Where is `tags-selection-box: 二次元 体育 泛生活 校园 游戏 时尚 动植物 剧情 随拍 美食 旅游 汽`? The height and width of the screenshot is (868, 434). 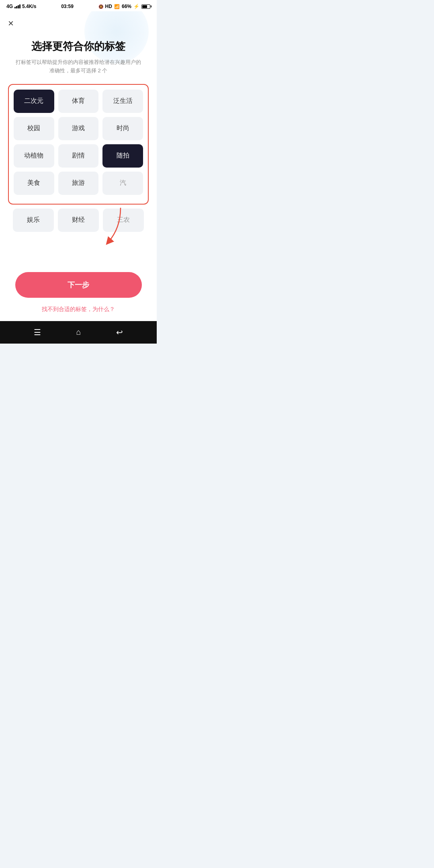
tags-selection-box: 二次元 体育 泛生活 校园 游戏 时尚 动植物 剧情 随拍 美食 旅游 汽 is located at coordinates (78, 144).